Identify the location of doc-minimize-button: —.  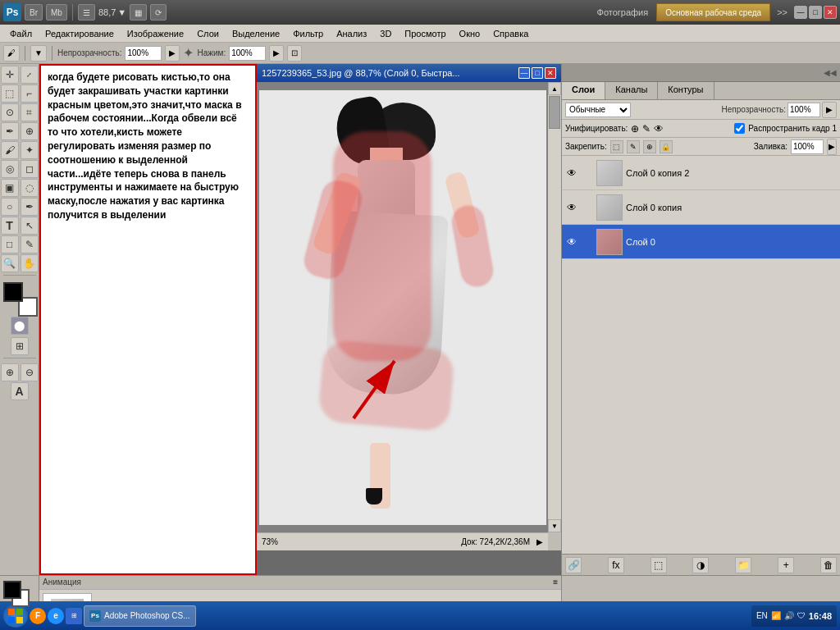
(524, 73).